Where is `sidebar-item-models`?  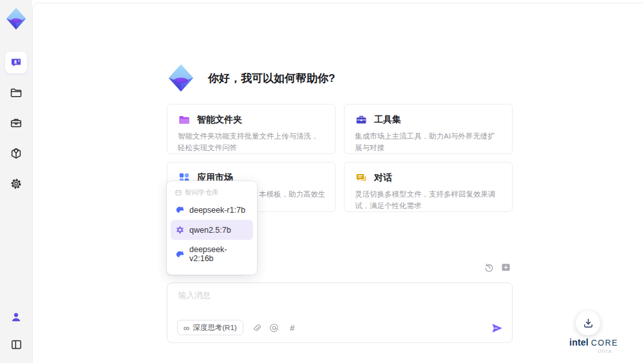 sidebar-item-models is located at coordinates (16, 153).